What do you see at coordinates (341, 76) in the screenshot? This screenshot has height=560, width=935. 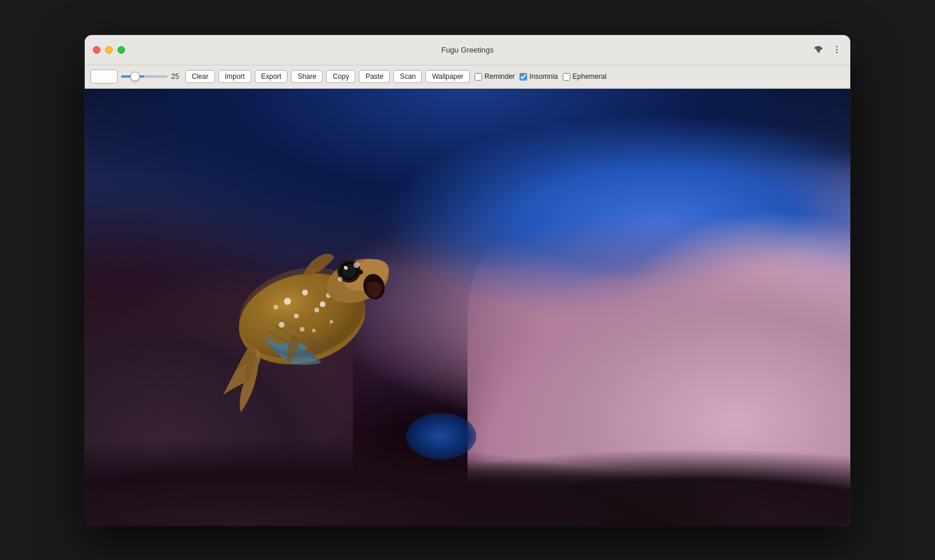 I see `copy-button: Copy` at bounding box center [341, 76].